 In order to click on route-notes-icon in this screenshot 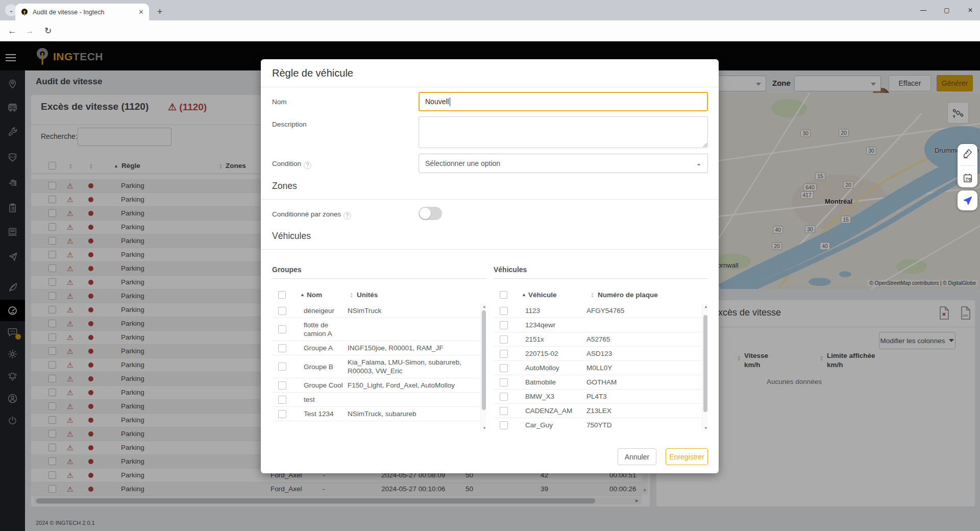, I will do `click(968, 178)`.